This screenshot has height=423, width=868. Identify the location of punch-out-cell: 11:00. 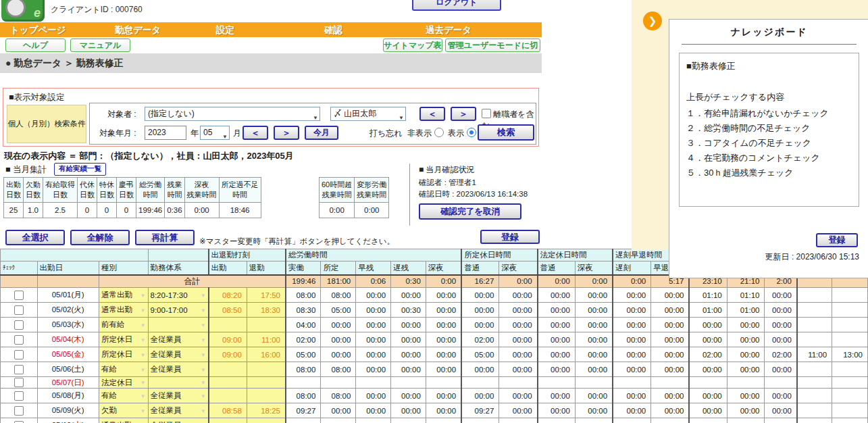
(266, 340).